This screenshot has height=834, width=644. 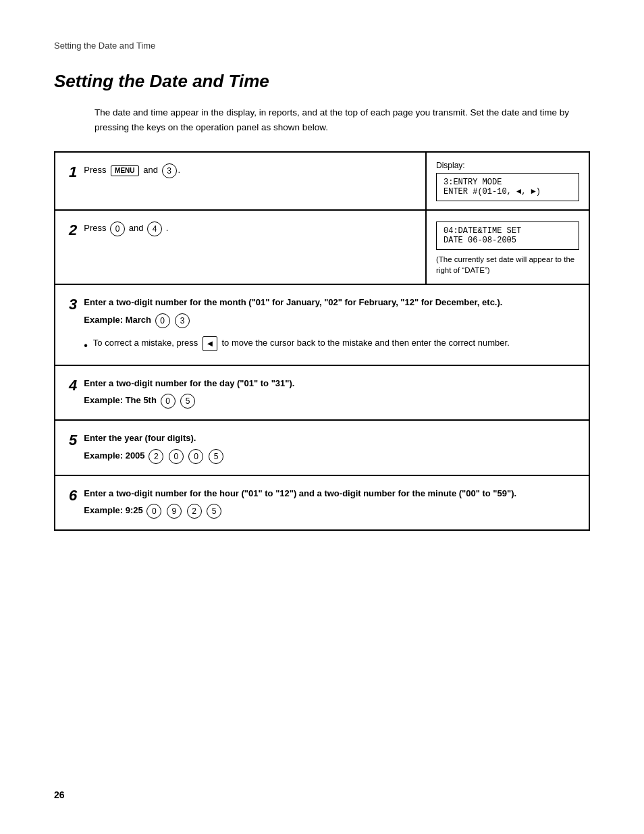 What do you see at coordinates (508, 247) in the screenshot?
I see `step-2-right: 04:DATE&TIME SET DATE 06-08-2005 (The cu…` at bounding box center [508, 247].